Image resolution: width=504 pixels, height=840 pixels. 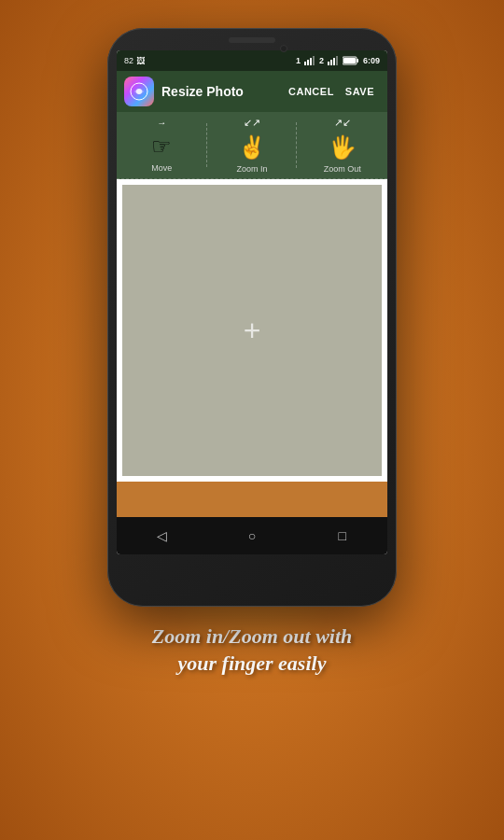 I want to click on zoom-out-hand-icon: 🖐, so click(x=343, y=147).